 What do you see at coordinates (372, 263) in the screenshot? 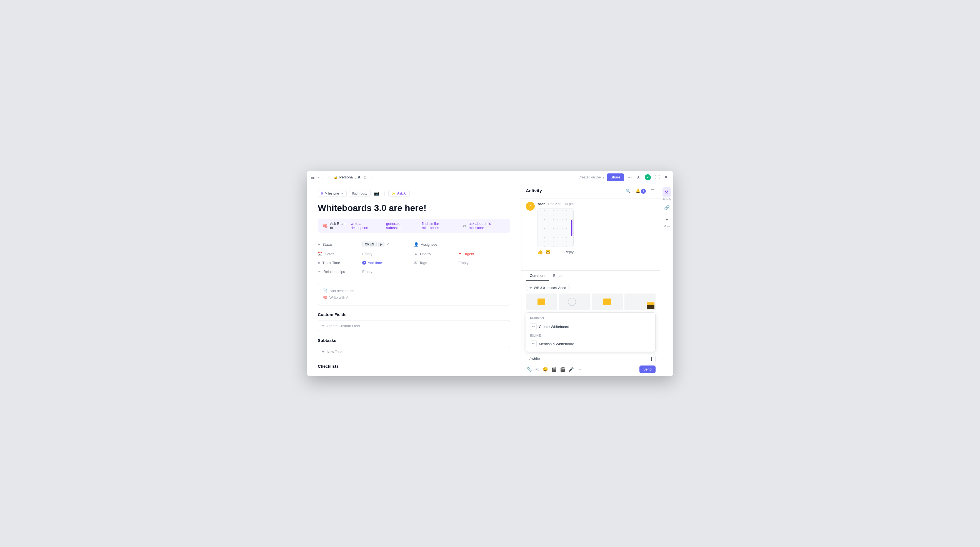
I see `add-time-button: ● Add time` at bounding box center [372, 263].